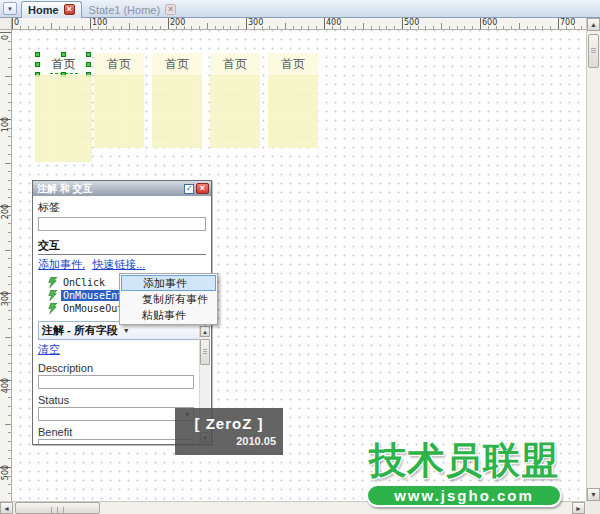  I want to click on tab-bar: ▼ Home × State1 (Home) ×, so click(300, 9).